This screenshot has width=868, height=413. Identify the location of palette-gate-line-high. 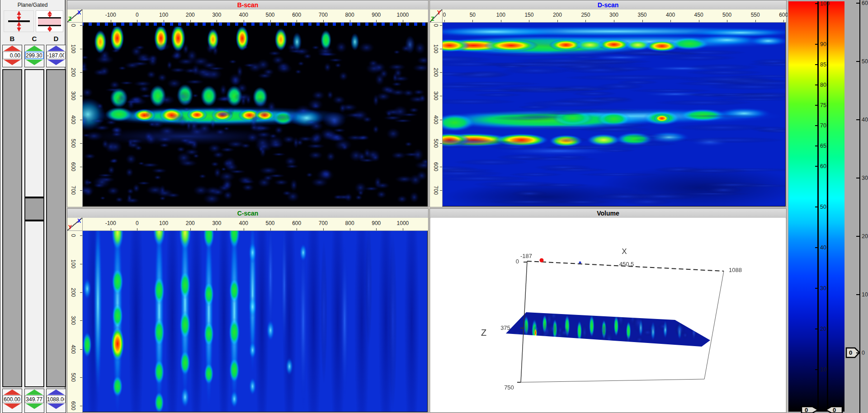
(827, 206).